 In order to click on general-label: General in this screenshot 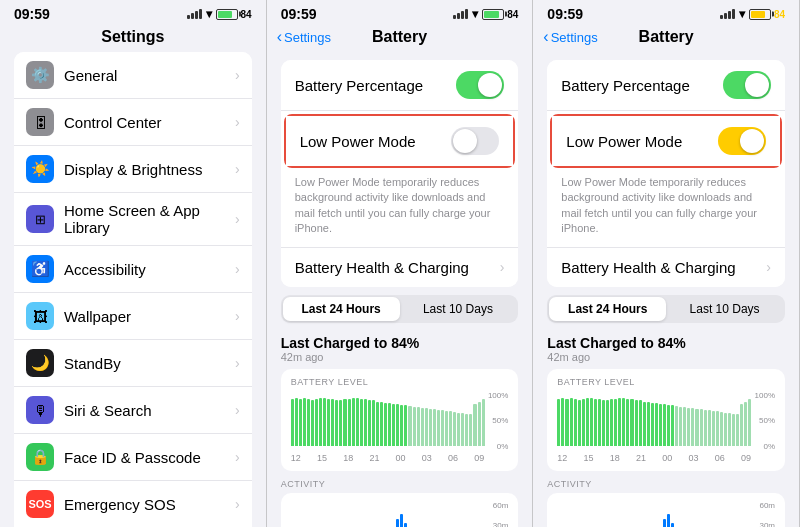, I will do `click(150, 76)`.